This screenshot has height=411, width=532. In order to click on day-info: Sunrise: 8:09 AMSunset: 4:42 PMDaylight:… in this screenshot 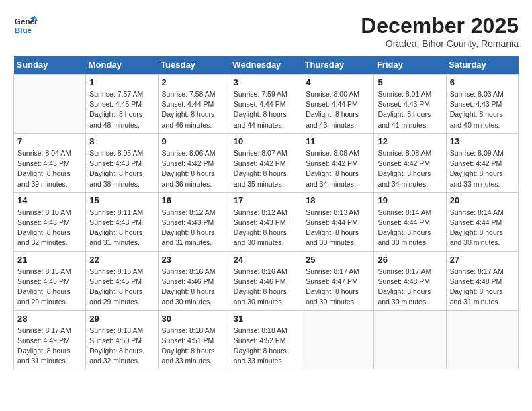, I will do `click(482, 169)`.